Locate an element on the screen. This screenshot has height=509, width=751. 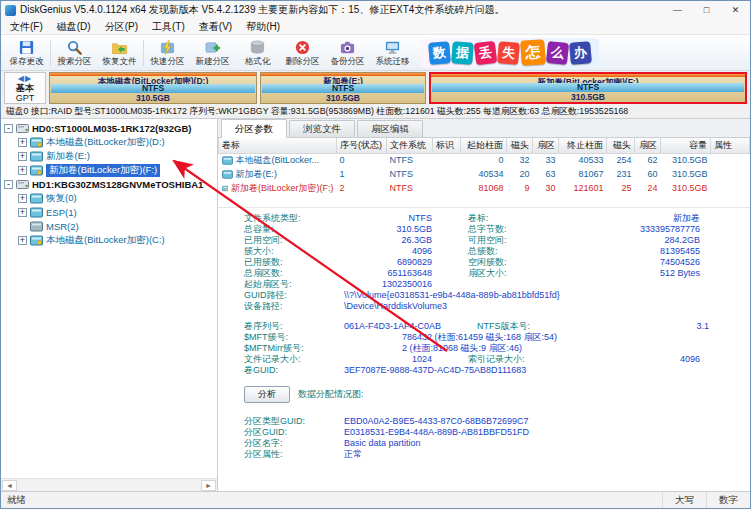
detail-label: 扇区大小: is located at coordinates (505, 274).